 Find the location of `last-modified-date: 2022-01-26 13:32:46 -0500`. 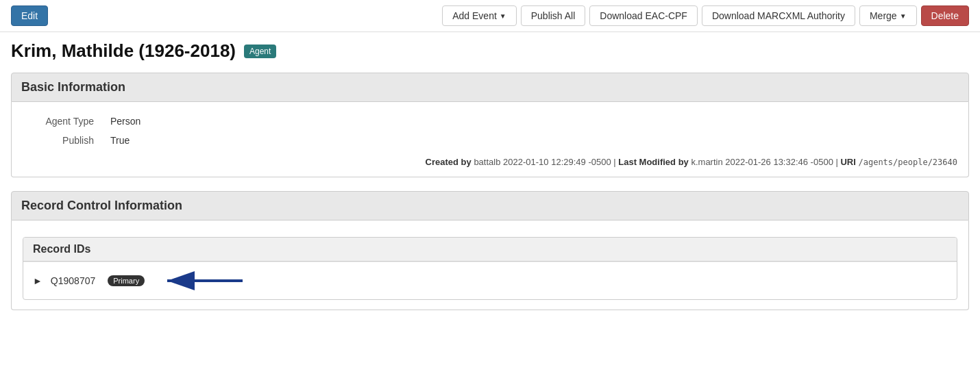

last-modified-date: 2022-01-26 13:32:46 -0500 is located at coordinates (779, 162).